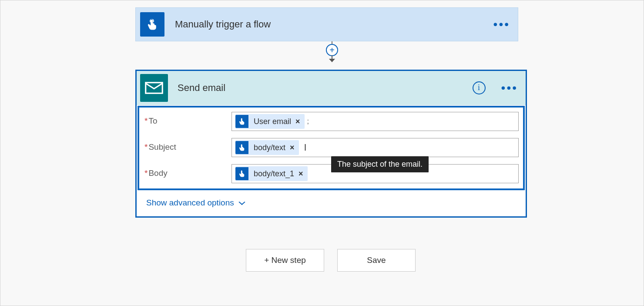 This screenshot has width=644, height=306. I want to click on action-header: Send email i •••, so click(331, 88).